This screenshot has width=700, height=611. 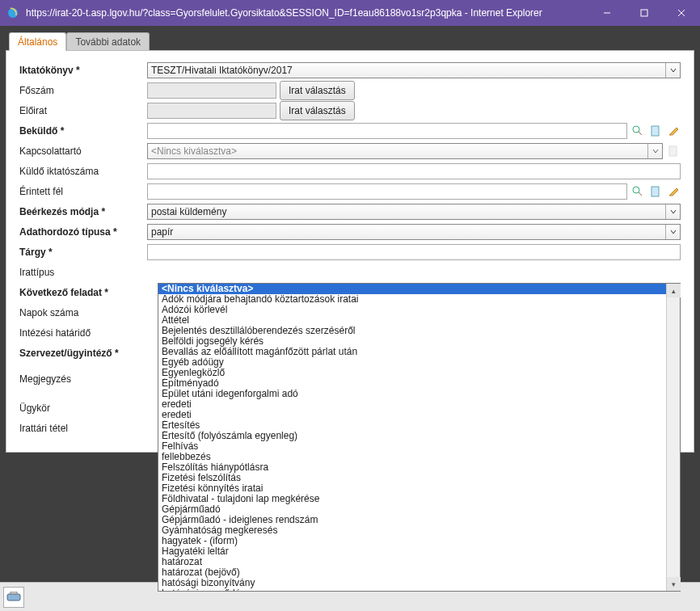 I want to click on label-kapcsolattarto: Kapcsolattartó, so click(x=83, y=151).